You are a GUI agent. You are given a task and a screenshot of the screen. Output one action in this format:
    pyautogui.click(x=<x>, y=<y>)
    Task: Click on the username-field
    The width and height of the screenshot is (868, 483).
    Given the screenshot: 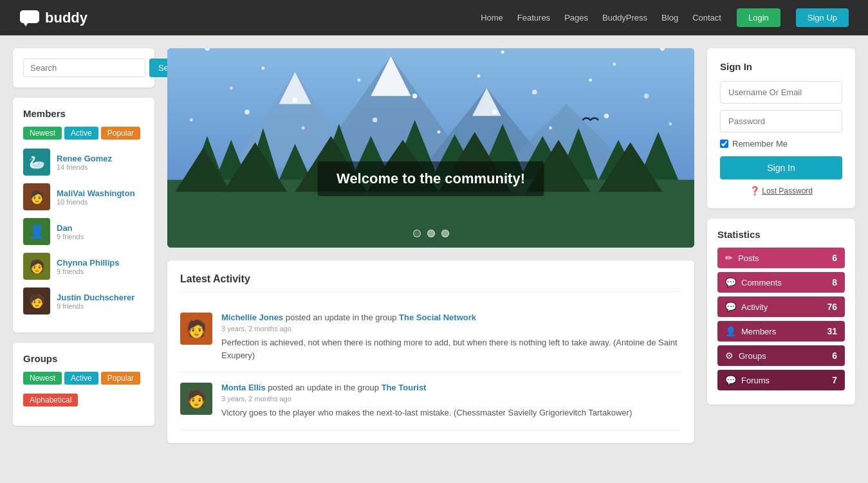 What is the action you would take?
    pyautogui.click(x=781, y=93)
    